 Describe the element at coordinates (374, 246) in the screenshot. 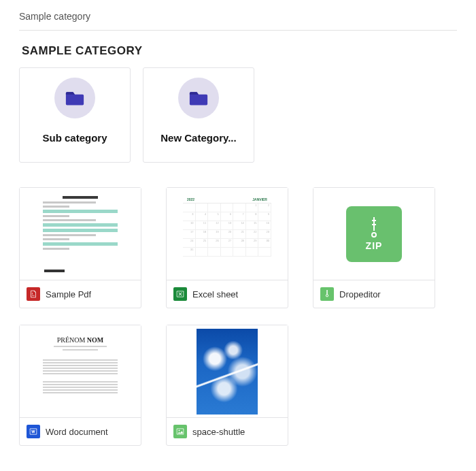

I see `zip-badge-text: ZIP` at that location.